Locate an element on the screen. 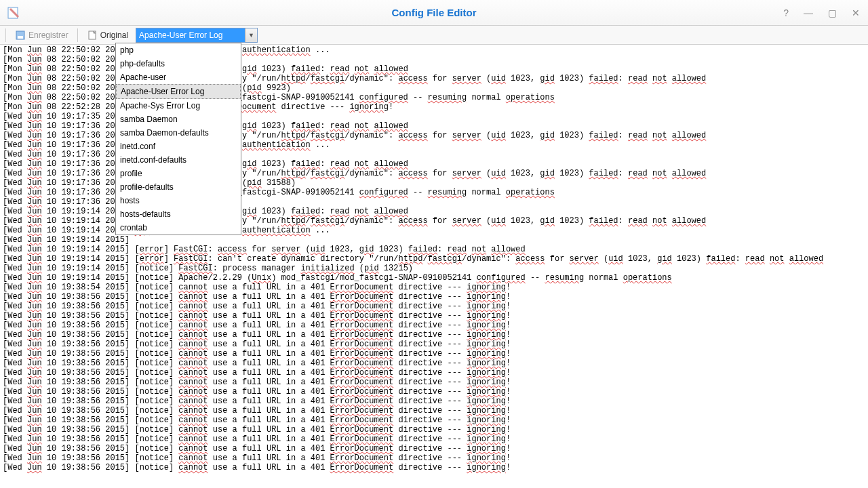  titlebar: Config File Editor ? — ▢ ✕ is located at coordinates (434, 13).